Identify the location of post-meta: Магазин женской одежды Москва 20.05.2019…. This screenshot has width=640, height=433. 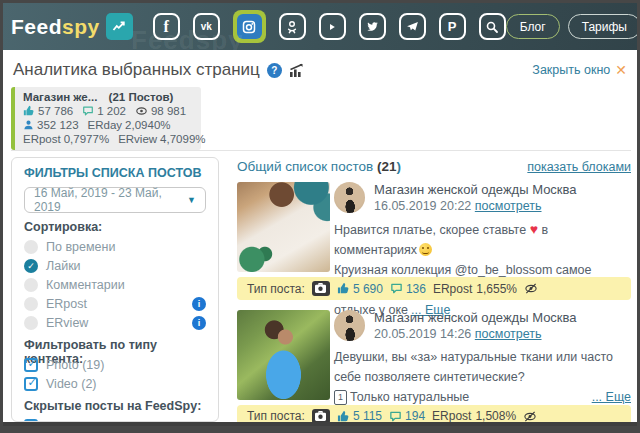
(482, 326).